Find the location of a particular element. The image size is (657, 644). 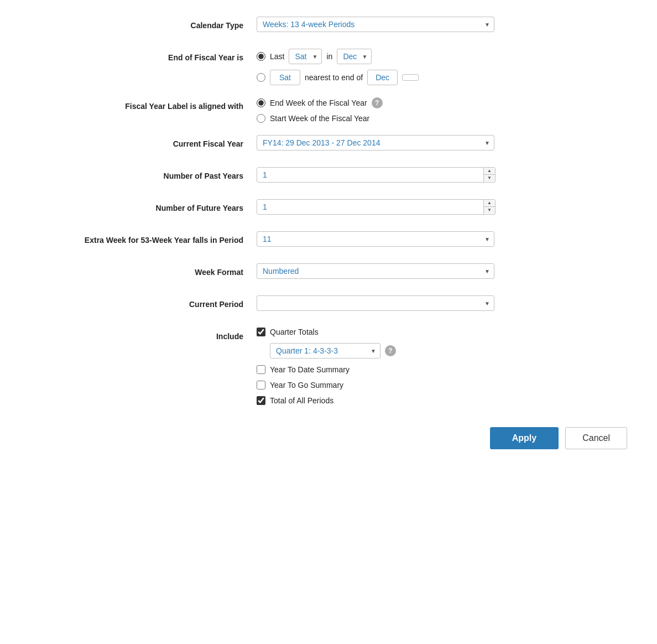

current-fiscal-year-label: Current Fiscal Year is located at coordinates (140, 143).